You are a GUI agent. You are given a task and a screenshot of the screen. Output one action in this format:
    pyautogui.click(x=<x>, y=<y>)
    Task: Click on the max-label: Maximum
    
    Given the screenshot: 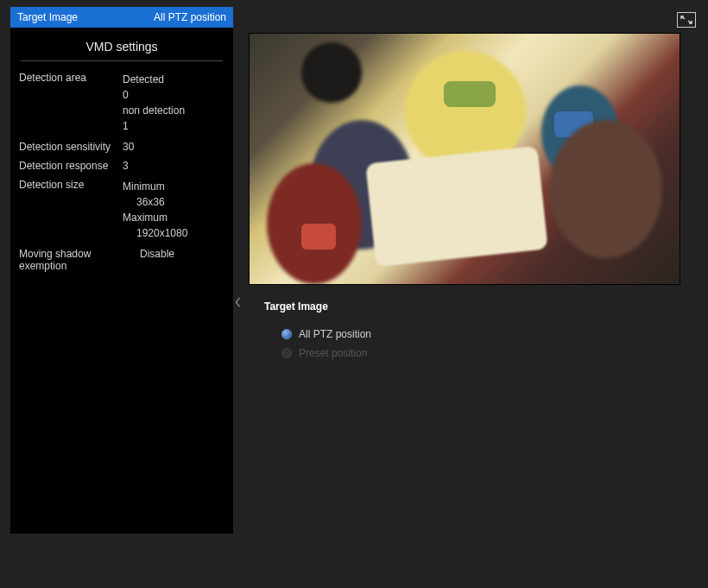 What is the action you would take?
    pyautogui.click(x=174, y=218)
    